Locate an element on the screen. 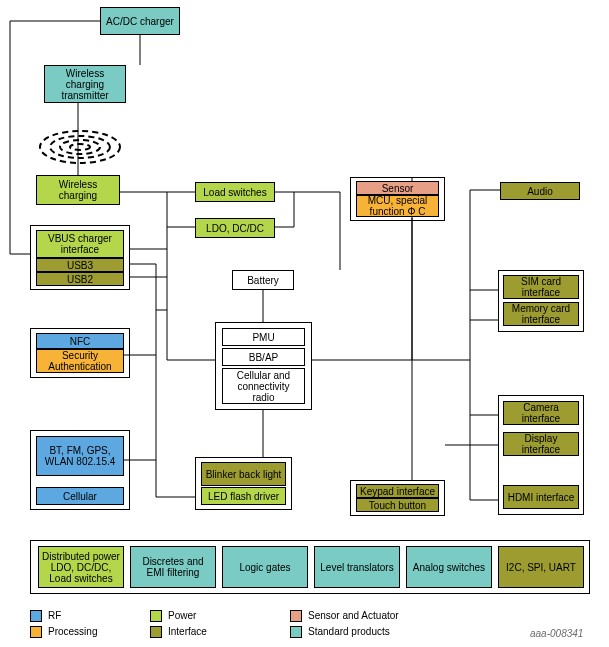 The image size is (609, 647). cellular: Cellular is located at coordinates (80, 496).